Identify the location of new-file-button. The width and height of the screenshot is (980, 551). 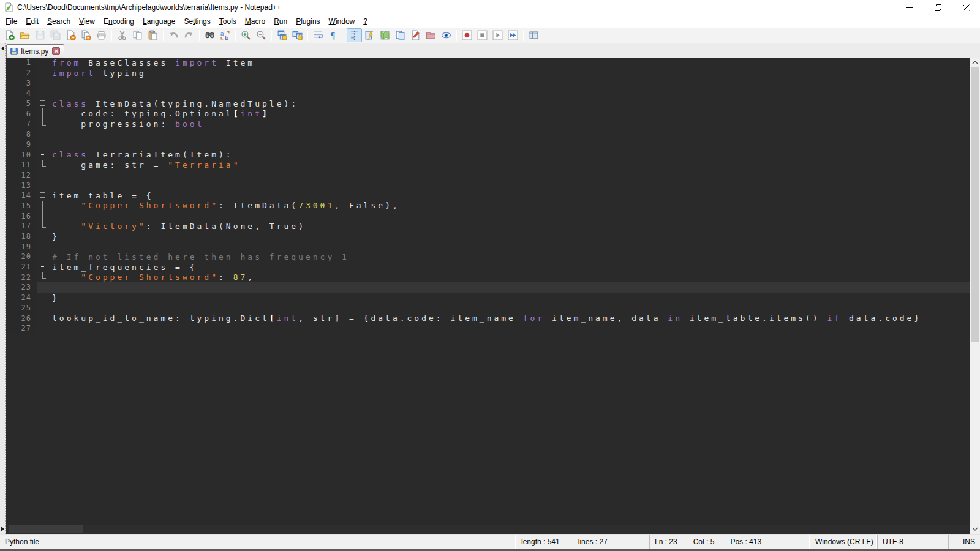
(10, 36).